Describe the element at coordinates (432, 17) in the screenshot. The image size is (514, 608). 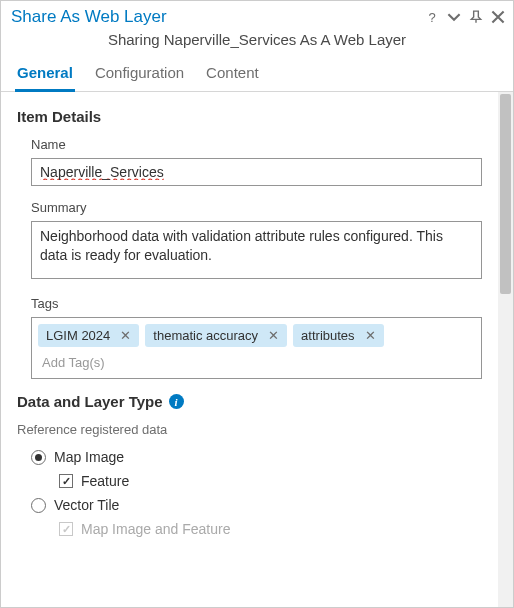
I see `help-icon: ?` at that location.